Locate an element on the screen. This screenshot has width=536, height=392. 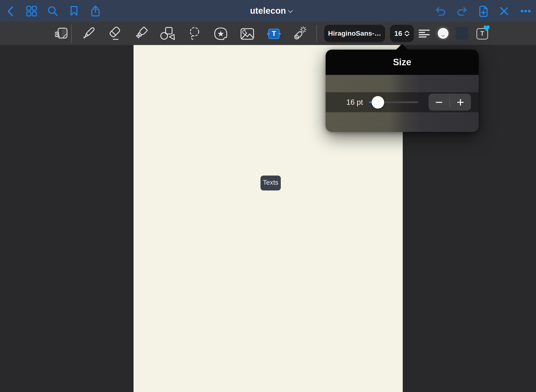
sticker-tool is located at coordinates (221, 34).